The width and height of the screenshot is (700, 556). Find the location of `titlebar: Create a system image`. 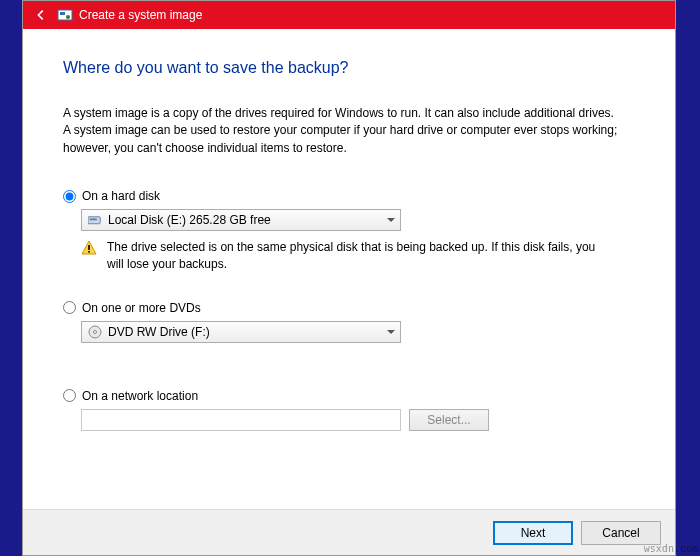

titlebar: Create a system image is located at coordinates (349, 15).